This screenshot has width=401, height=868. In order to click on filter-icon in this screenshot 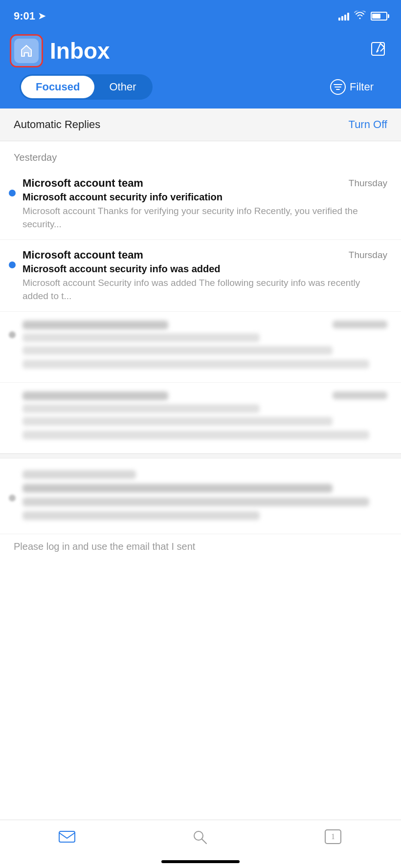, I will do `click(338, 87)`.